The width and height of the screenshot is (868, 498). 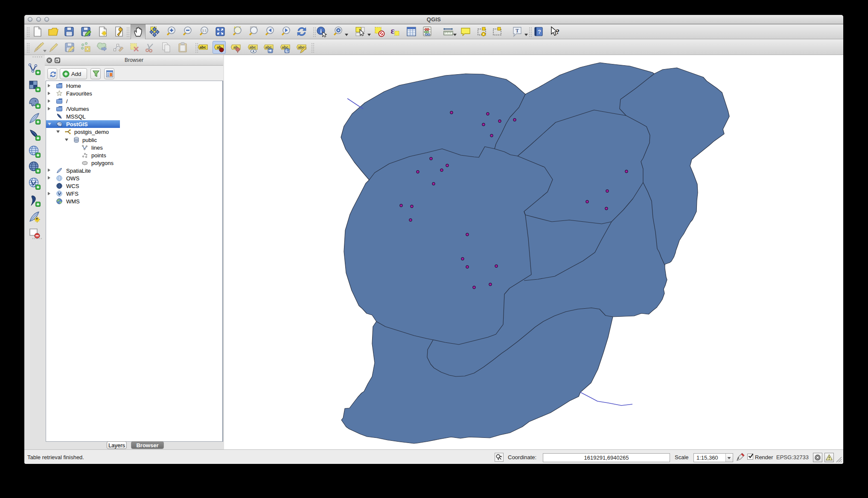 What do you see at coordinates (321, 31) in the screenshot?
I see `svg-text: i` at bounding box center [321, 31].